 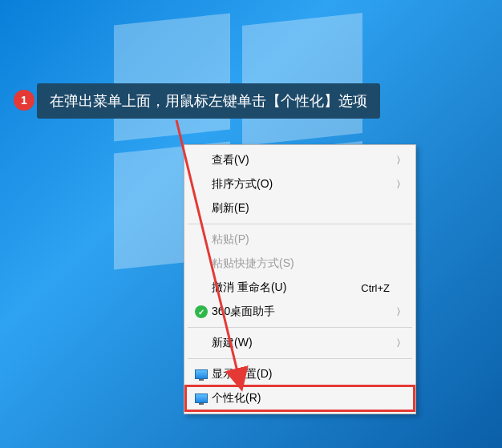 What do you see at coordinates (309, 374) in the screenshot?
I see `menu-label: 显示设置(D)` at bounding box center [309, 374].